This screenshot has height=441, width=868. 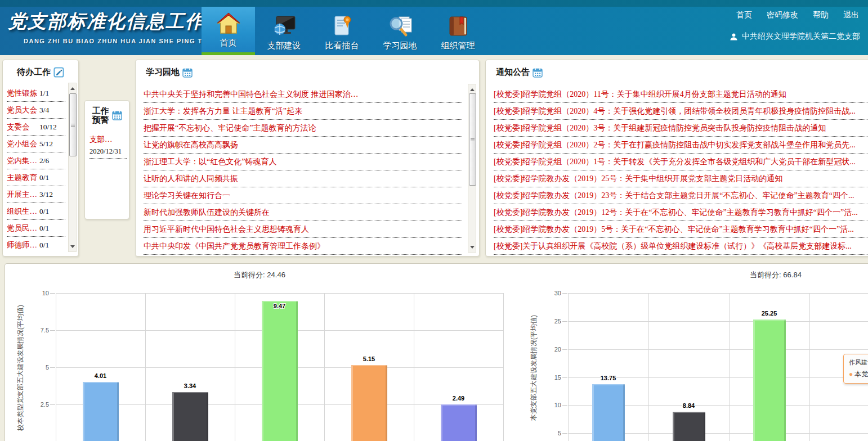 What do you see at coordinates (284, 31) in the screenshot?
I see `nav-item-branch-building: 支部建设` at bounding box center [284, 31].